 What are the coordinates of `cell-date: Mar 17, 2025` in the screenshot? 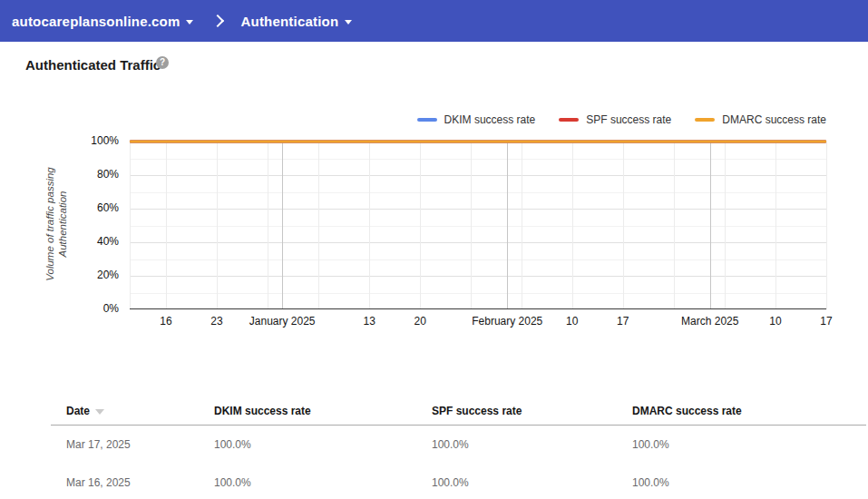 It's located at (132, 445).